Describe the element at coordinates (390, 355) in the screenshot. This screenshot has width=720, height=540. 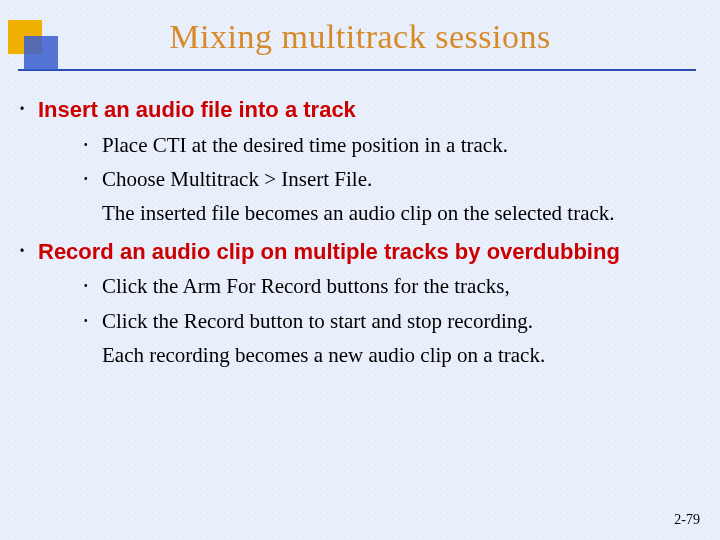
I see `list-item: Each recording becomes a new audio clip …` at that location.